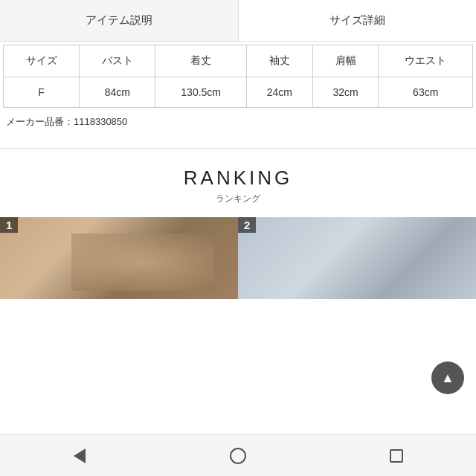 This screenshot has width=476, height=476. I want to click on size-table: サイズ バスト 着丈 袖丈 肩幅 ウエスト F 84cm 130.5cm 24c…, so click(238, 76).